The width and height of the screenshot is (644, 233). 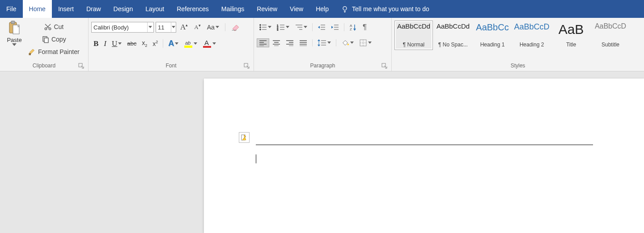 I want to click on menu-references: References, so click(x=193, y=9).